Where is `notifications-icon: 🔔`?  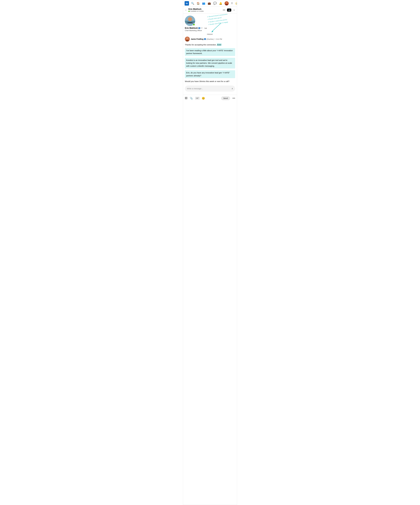 notifications-icon: 🔔 is located at coordinates (221, 3).